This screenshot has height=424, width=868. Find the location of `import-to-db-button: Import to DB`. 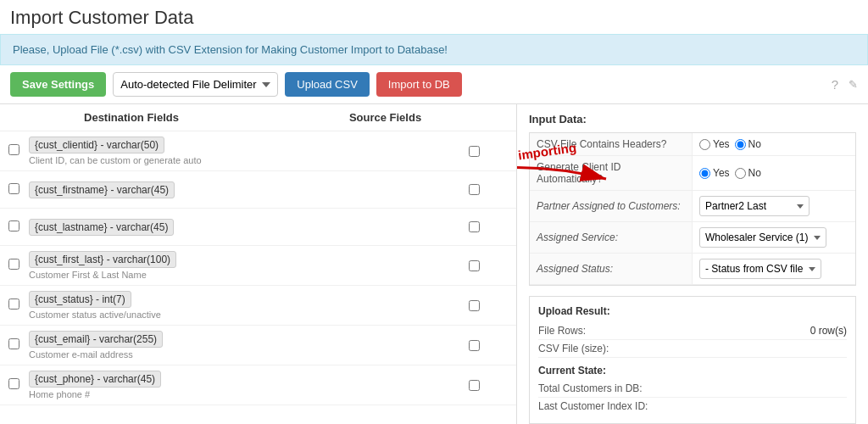

import-to-db-button: Import to DB is located at coordinates (419, 85).